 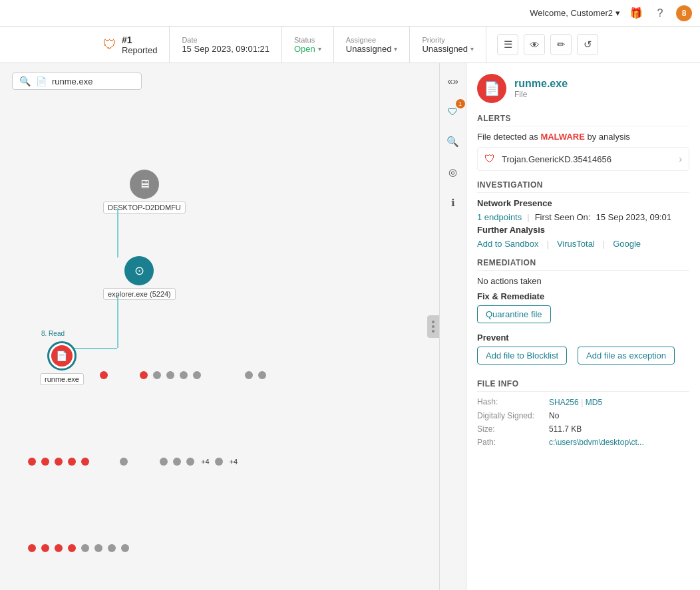 I want to click on alert-prefix: File detected as, so click(x=508, y=137).